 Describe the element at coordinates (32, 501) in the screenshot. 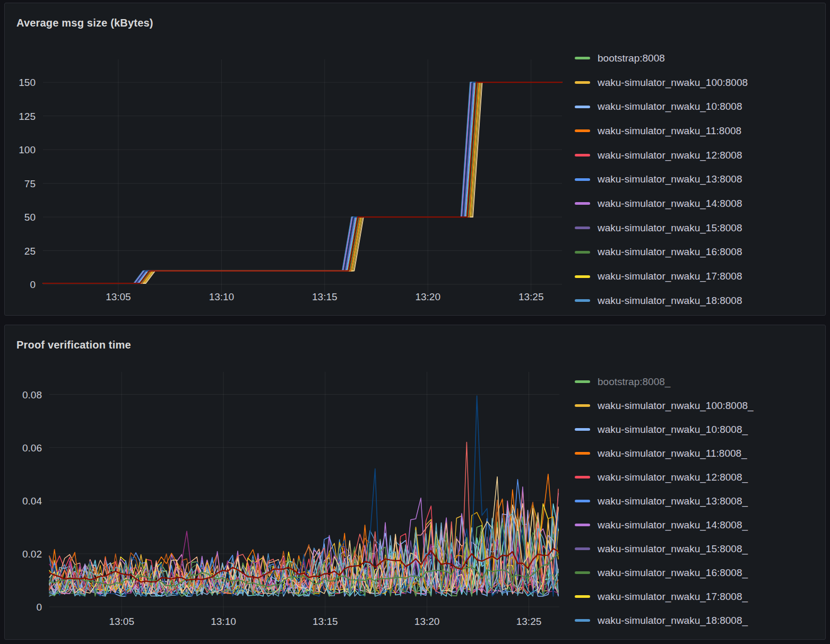

I see `y-tick-label: 0.04` at that location.